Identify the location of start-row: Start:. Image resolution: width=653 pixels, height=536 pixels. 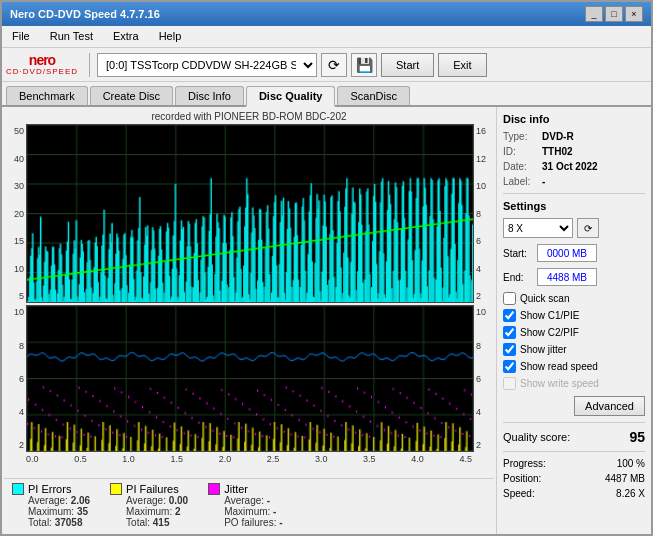
(574, 253).